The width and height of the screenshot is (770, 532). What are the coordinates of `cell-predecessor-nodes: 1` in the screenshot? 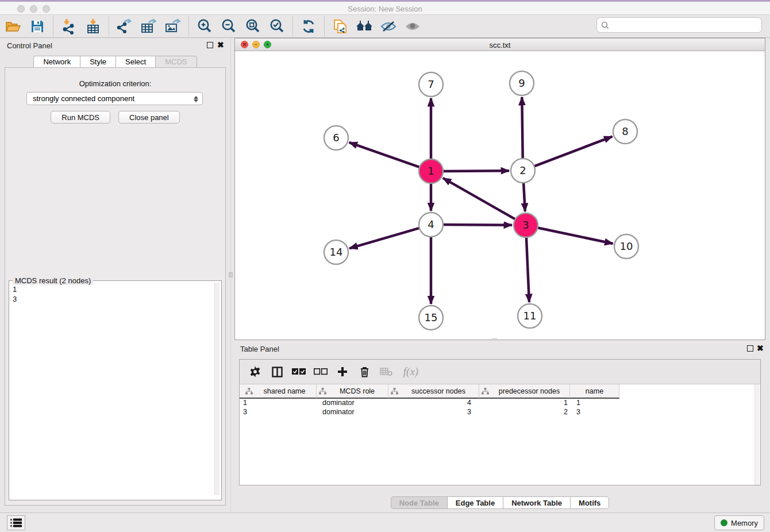 It's located at (525, 403).